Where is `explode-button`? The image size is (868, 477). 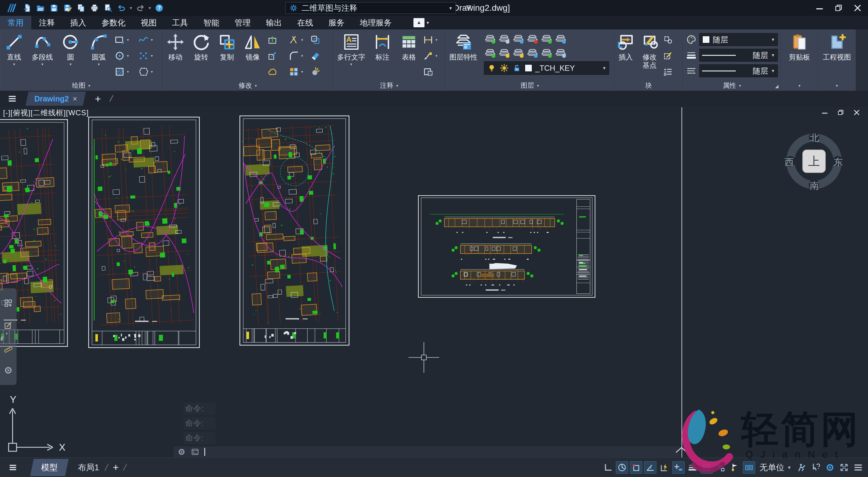
explode-button is located at coordinates (320, 72).